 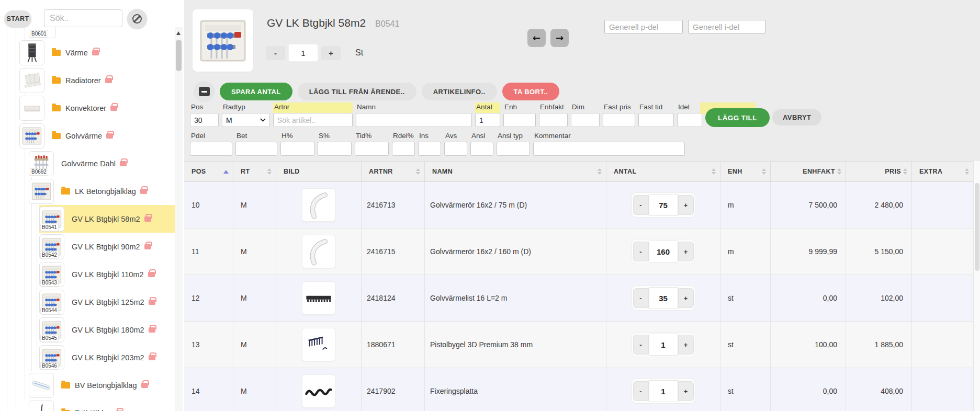 I want to click on search-input, so click(x=83, y=18).